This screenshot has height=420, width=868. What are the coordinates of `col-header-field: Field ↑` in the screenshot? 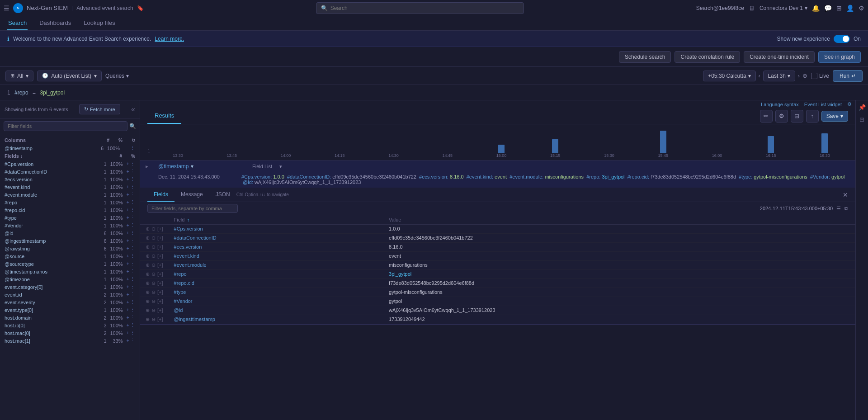 It's located at (276, 220).